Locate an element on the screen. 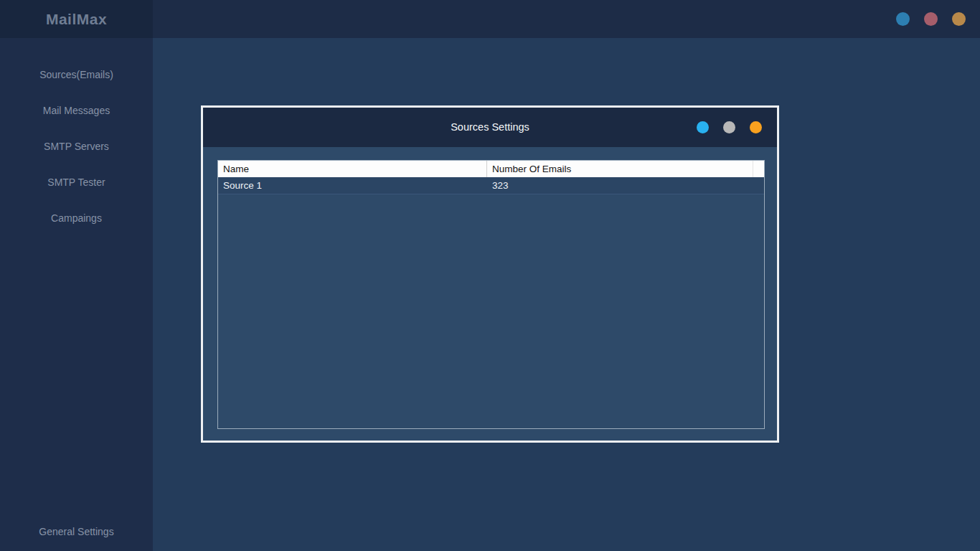  window-control-blue-icon is located at coordinates (903, 19).